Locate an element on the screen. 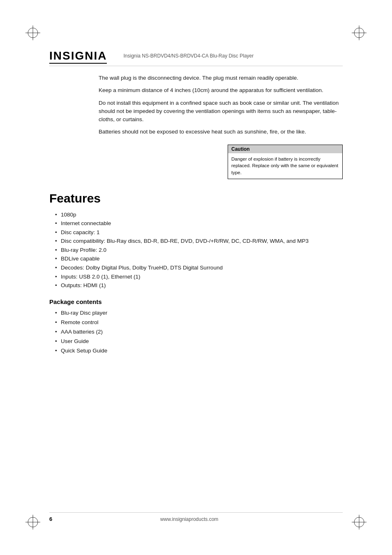  package-list: Blu-ray Disc player Remote control AAA b… is located at coordinates (198, 332).